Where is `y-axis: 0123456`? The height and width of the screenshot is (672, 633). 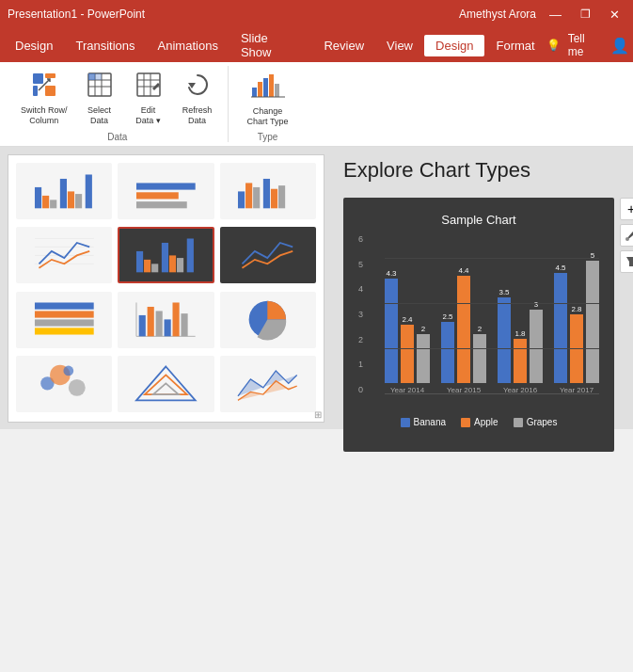 y-axis: 0123456 is located at coordinates (361, 314).